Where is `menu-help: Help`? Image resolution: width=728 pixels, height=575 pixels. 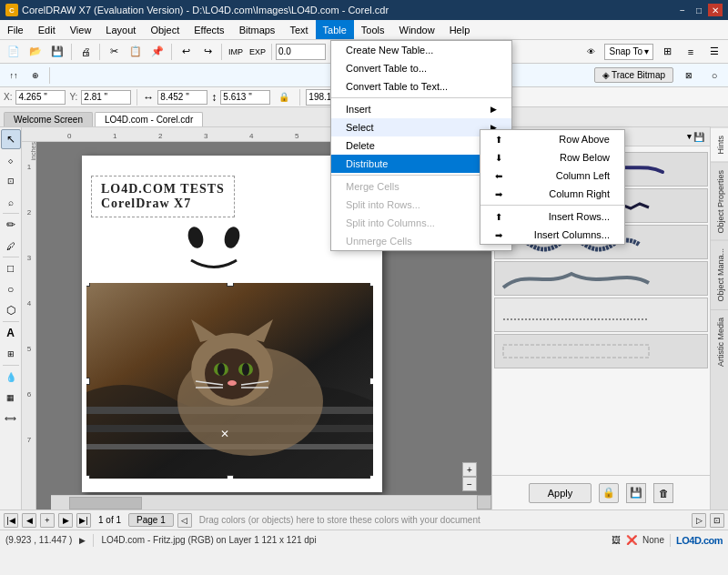 menu-help: Help is located at coordinates (460, 29).